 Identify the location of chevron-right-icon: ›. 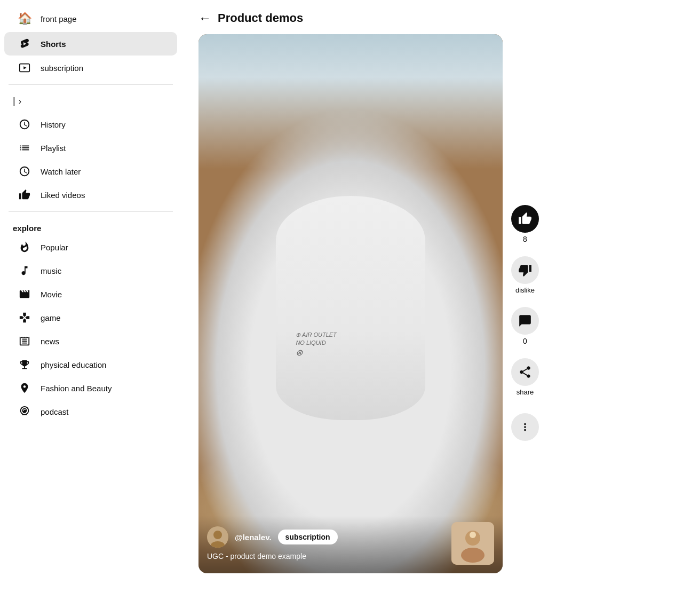
(20, 101).